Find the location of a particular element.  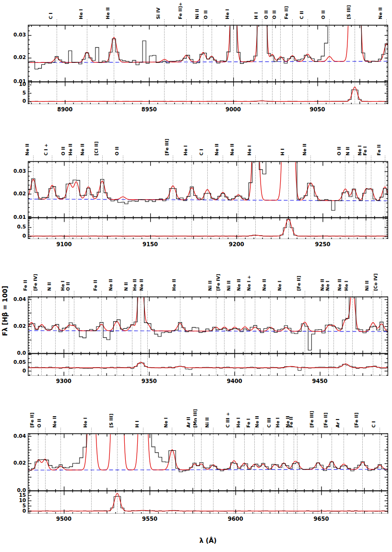

wavelength-axis-label: λ (Å) is located at coordinates (208, 540).